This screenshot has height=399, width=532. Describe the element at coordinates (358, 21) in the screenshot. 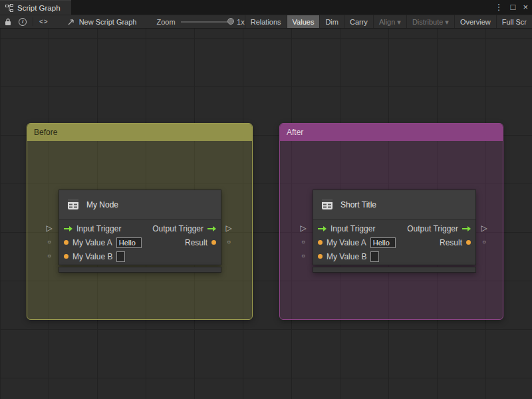

I see `carry-button: Carry` at that location.